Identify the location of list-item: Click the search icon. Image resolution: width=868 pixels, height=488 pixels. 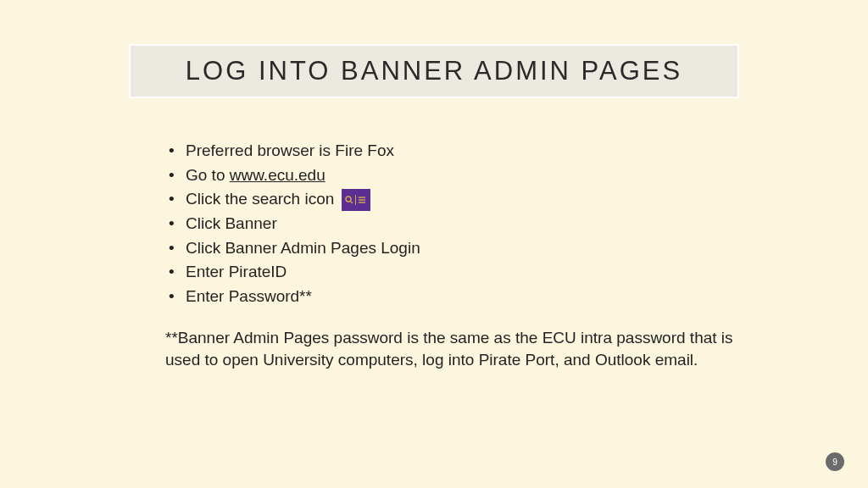
(453, 200).